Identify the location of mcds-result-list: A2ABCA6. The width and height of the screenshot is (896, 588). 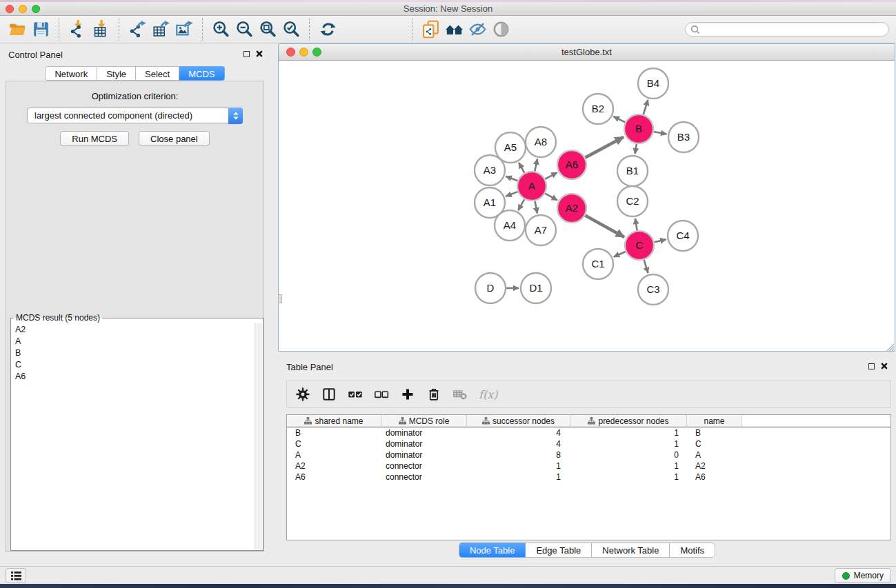
(132, 437).